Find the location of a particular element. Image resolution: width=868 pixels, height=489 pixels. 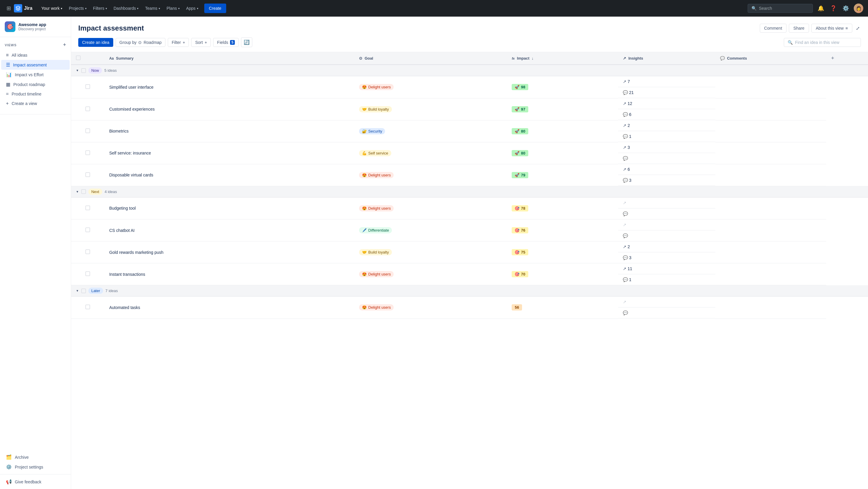

settings-icon: ⚙️ is located at coordinates (846, 8).